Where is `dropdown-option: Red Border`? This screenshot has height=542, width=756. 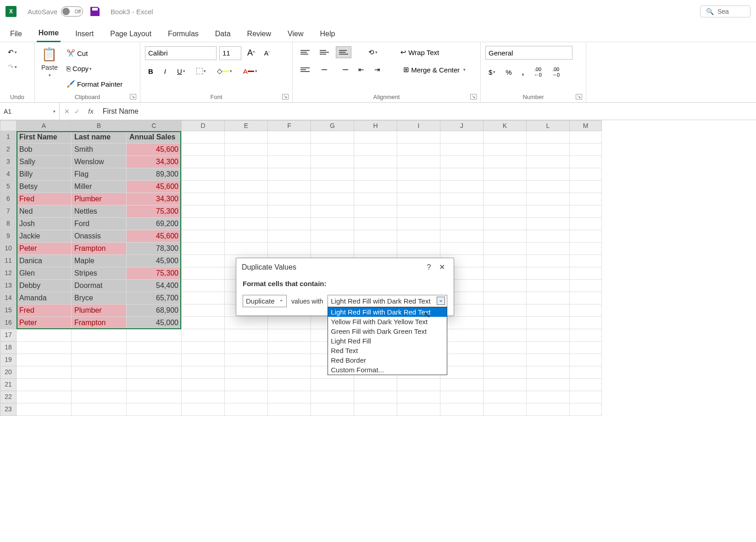
dropdown-option: Red Border is located at coordinates (387, 360).